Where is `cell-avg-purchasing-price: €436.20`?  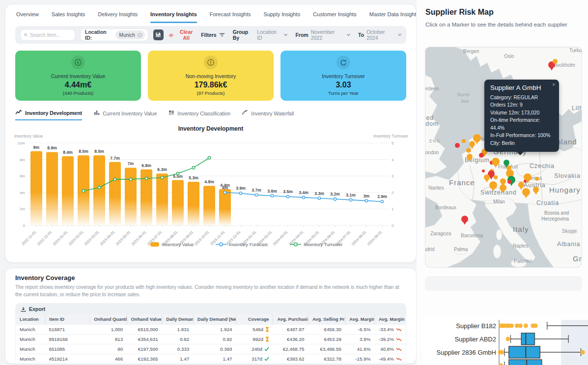 cell-avg-purchasing-price: €436.20 is located at coordinates (291, 339).